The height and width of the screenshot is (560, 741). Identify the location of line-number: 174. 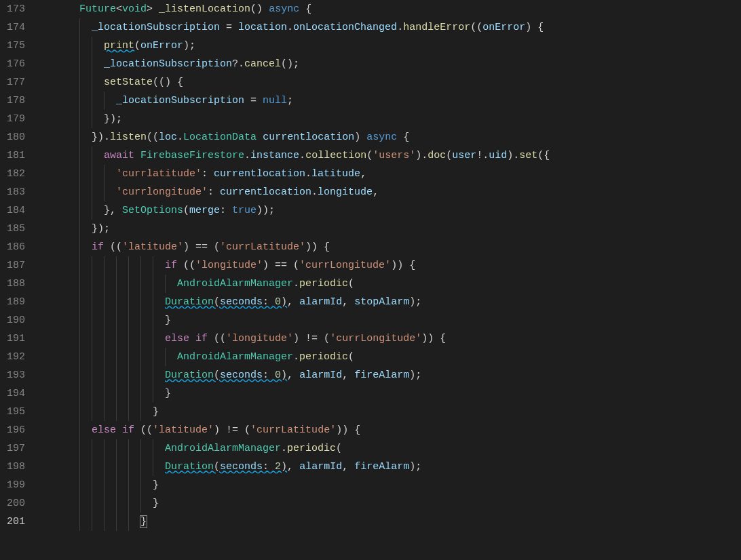
(16, 27).